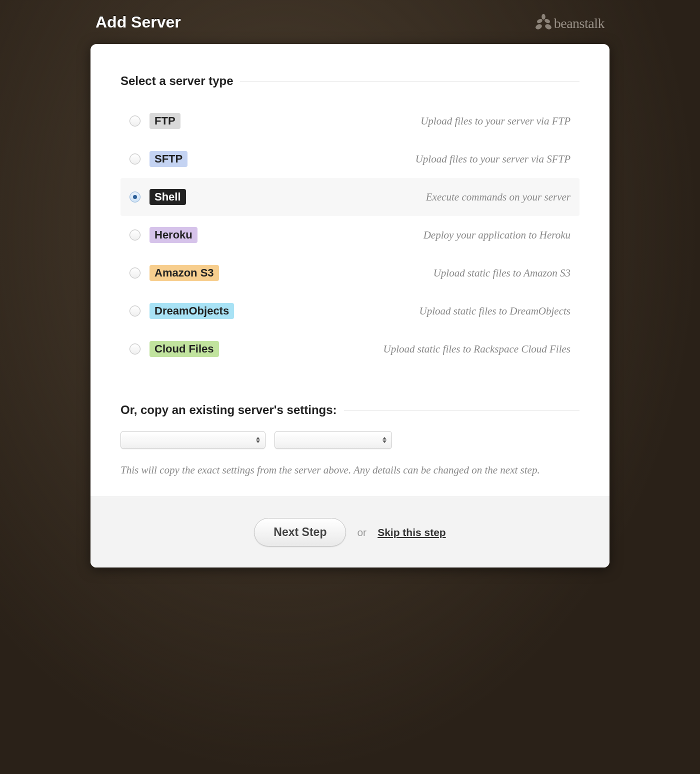 Image resolution: width=700 pixels, height=774 pixels. Describe the element at coordinates (569, 22) in the screenshot. I see `logo: beanstalk` at that location.